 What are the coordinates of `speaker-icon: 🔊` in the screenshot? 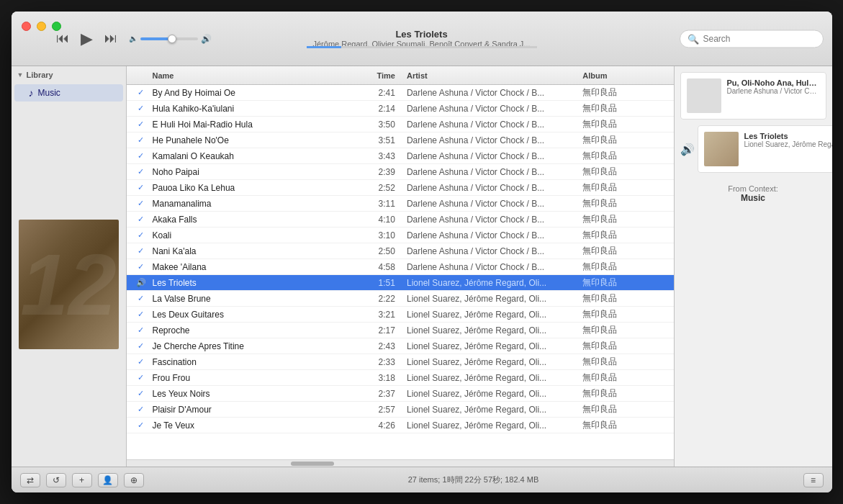 It's located at (141, 282).